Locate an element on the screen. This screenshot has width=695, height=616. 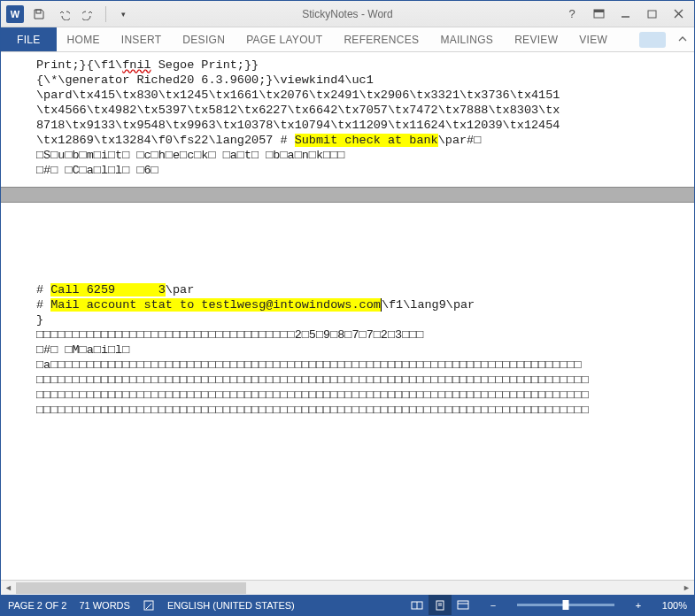
help-icon: ? is located at coordinates (572, 14).